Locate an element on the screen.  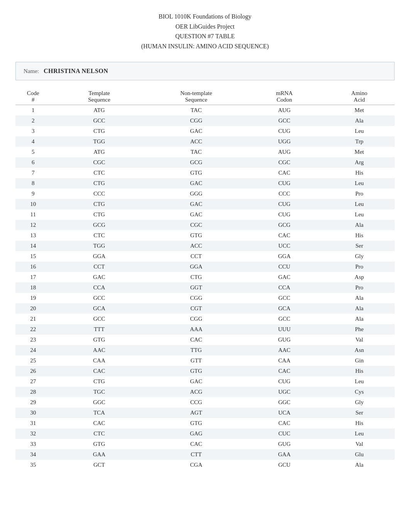
page-header: BIOL 1010K Foundations of Biology OER Li… is located at coordinates (205, 31).